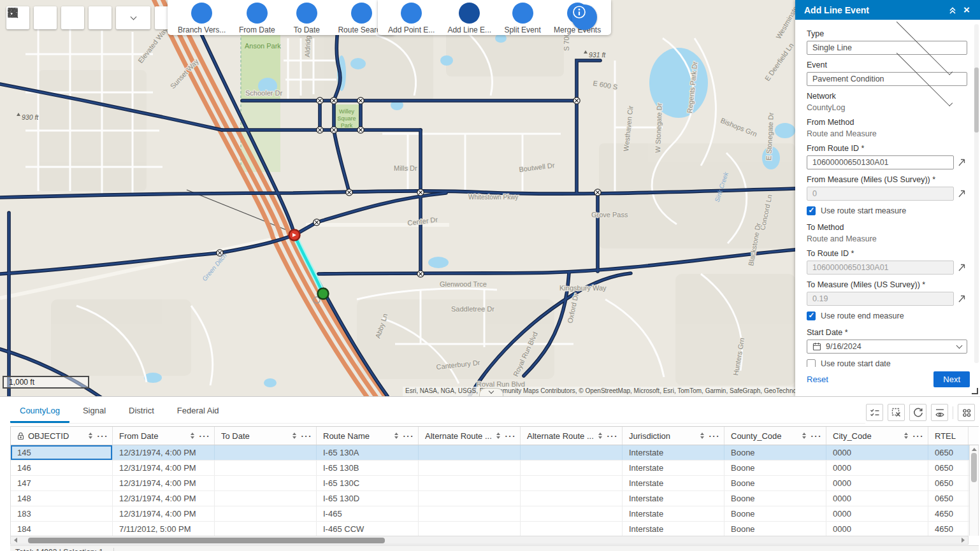  What do you see at coordinates (948, 436) in the screenshot?
I see `column-header-rtel: RTEL` at bounding box center [948, 436].